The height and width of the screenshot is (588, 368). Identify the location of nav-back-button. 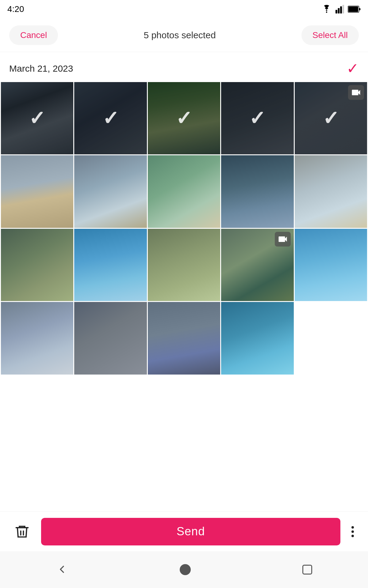
(62, 570).